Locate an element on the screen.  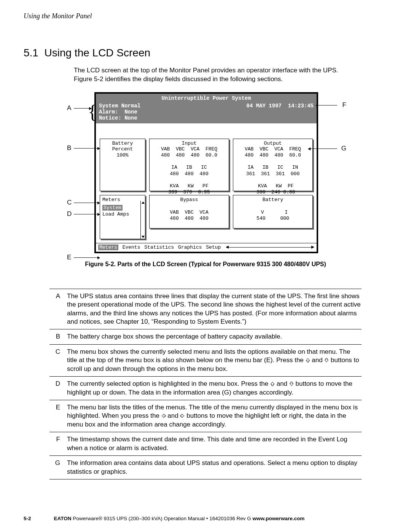
callout-E-label: E is located at coordinates (69, 257).